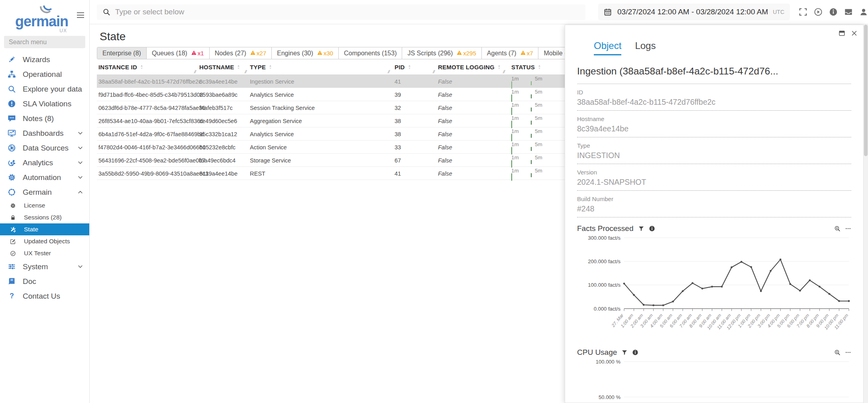  I want to click on tab-object: Object, so click(607, 48).